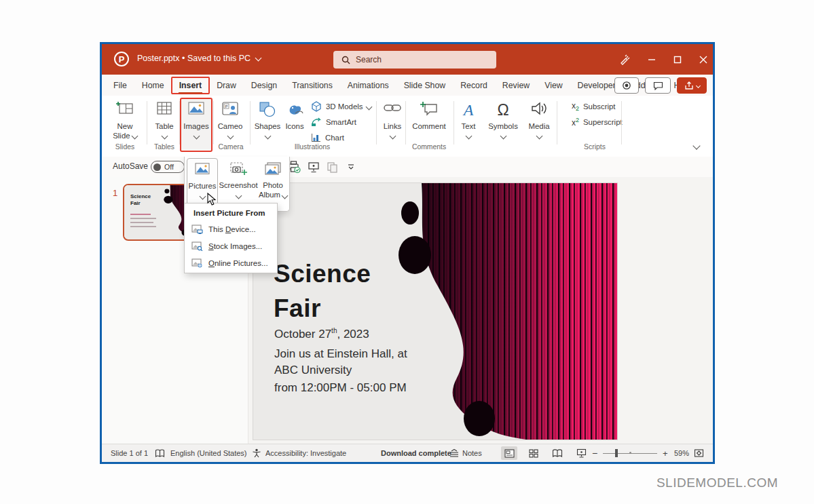  I want to click on tab-animations: Animations, so click(368, 85).